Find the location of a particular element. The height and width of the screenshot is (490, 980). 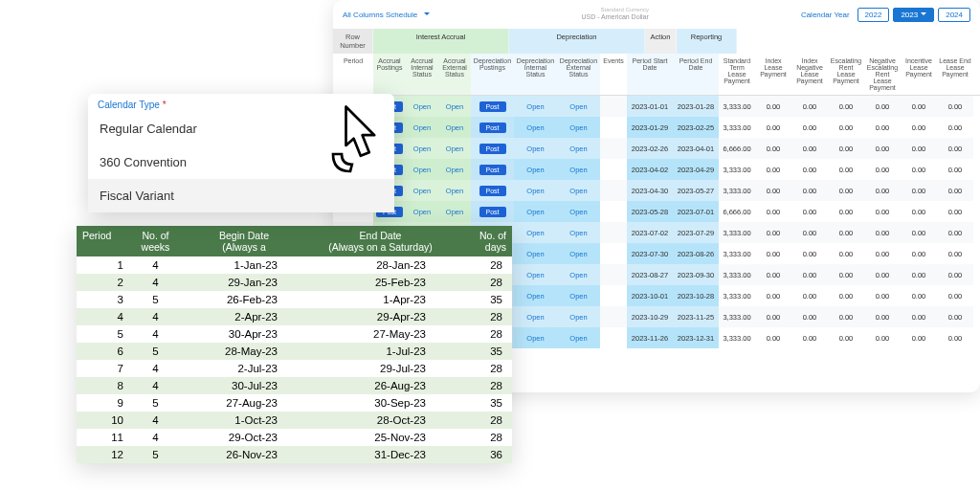

calendar-option-360: 360 Convention is located at coordinates (241, 163).